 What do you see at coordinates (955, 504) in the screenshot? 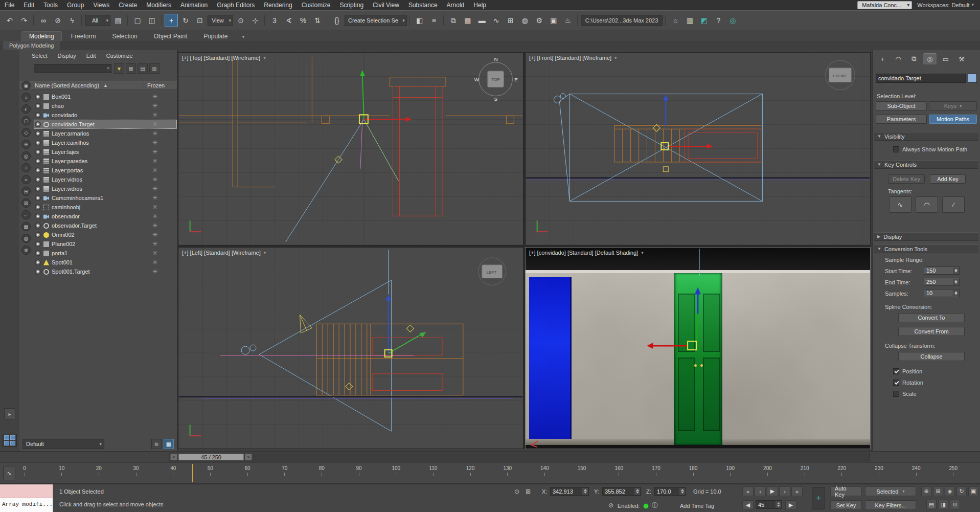
I see `time-configuration-icon: ⊙` at bounding box center [955, 504].